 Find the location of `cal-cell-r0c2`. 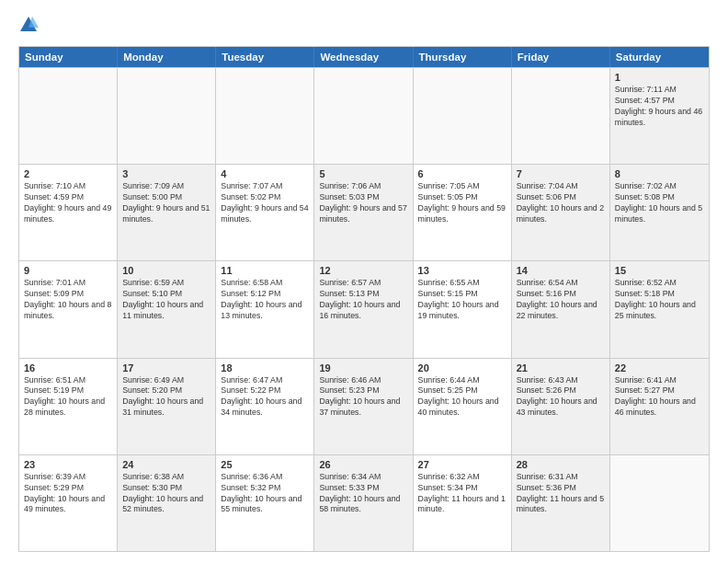

cal-cell-r0c2 is located at coordinates (265, 116).